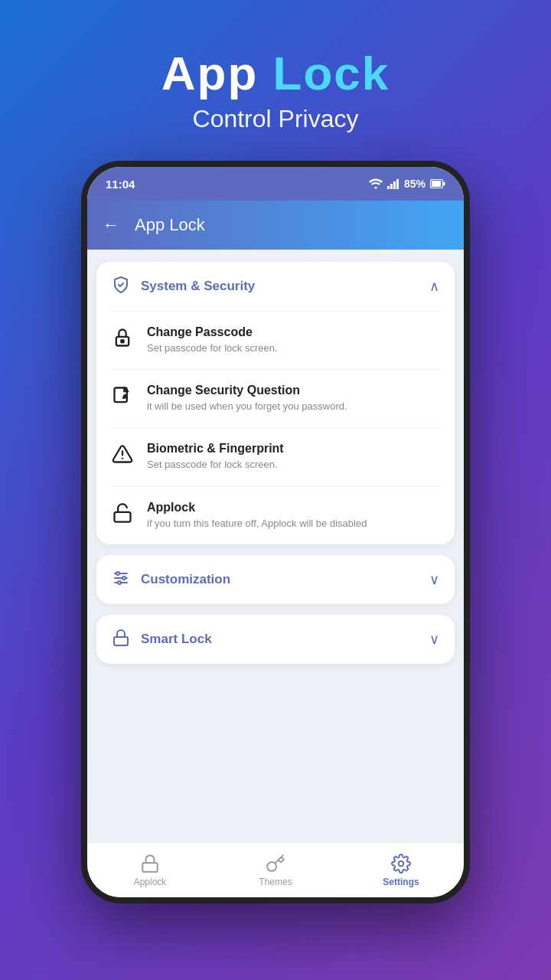 The height and width of the screenshot is (980, 551). What do you see at coordinates (435, 580) in the screenshot?
I see `customization-chevron: ∨` at bounding box center [435, 580].